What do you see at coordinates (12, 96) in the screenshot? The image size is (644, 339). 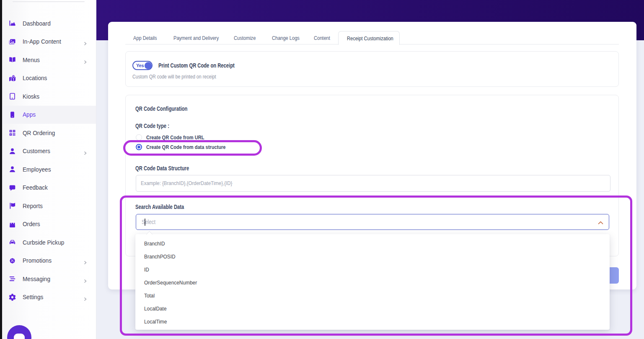 I see `kiosks-icon` at bounding box center [12, 96].